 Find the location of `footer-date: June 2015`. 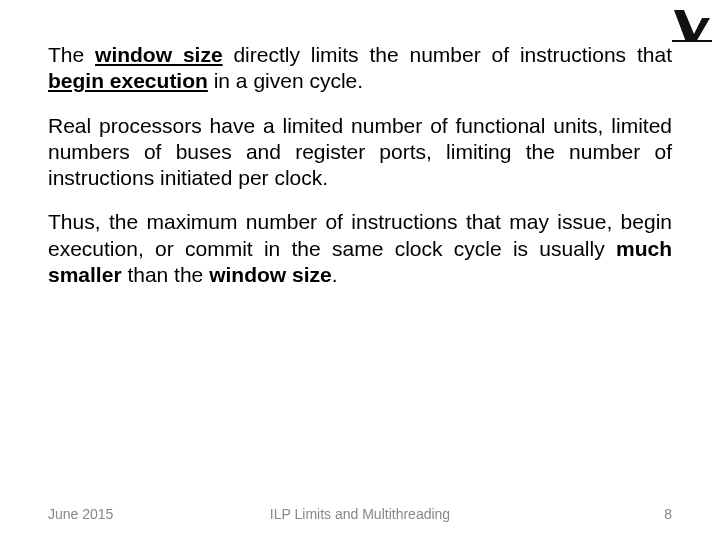

footer-date: June 2015 is located at coordinates (80, 514).